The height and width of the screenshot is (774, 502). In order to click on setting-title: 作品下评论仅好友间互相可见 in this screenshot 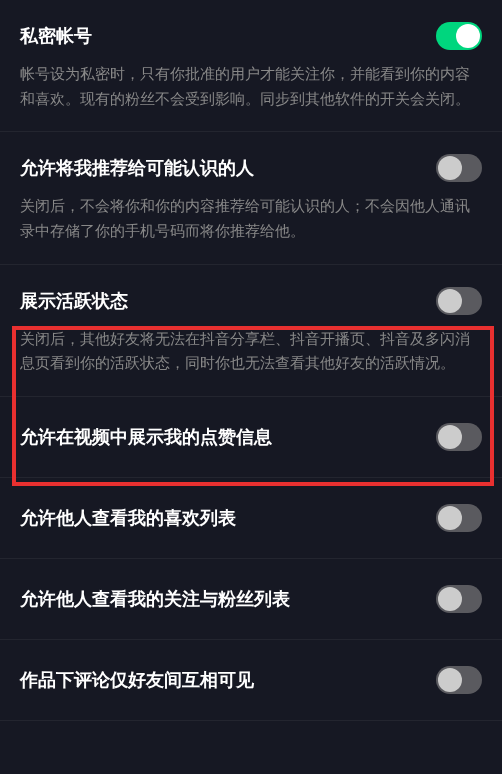, I will do `click(228, 680)`.